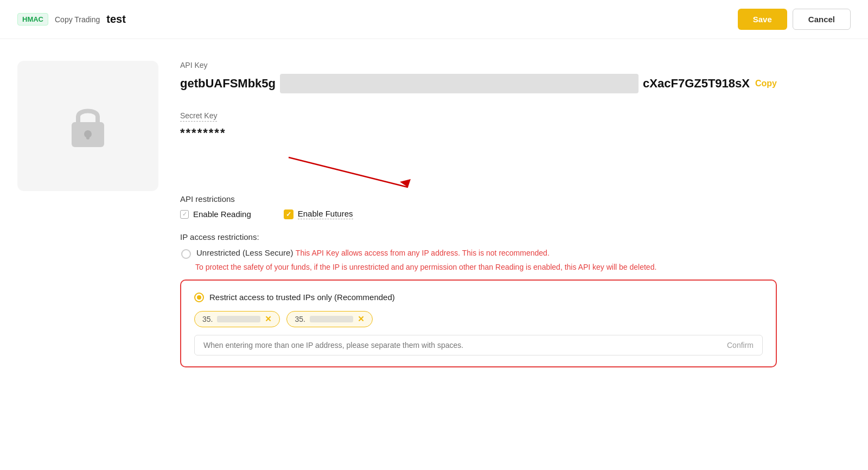 This screenshot has width=868, height=470. Describe the element at coordinates (459, 84) in the screenshot. I see `api-key-blur` at that location.